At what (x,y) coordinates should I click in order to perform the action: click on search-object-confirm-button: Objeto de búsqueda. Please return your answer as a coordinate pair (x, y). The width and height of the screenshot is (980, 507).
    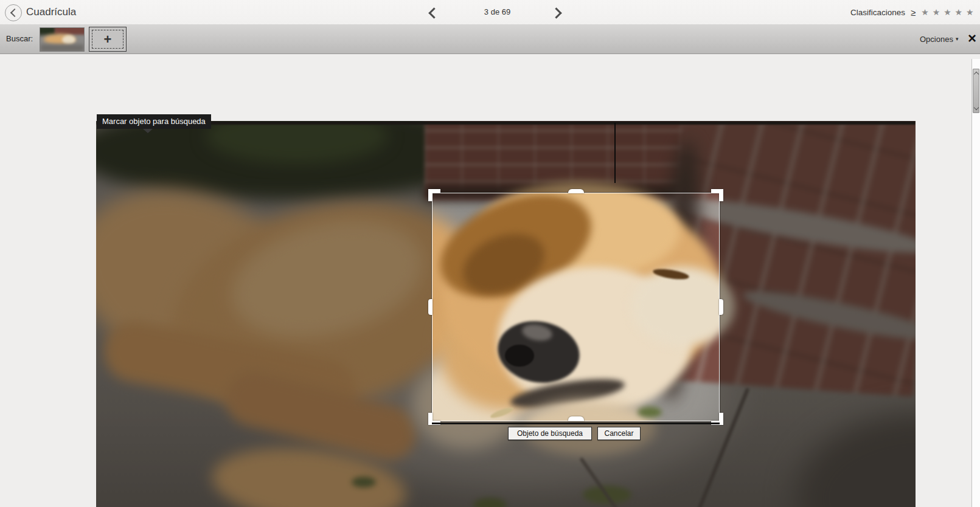
    Looking at the image, I should click on (550, 433).